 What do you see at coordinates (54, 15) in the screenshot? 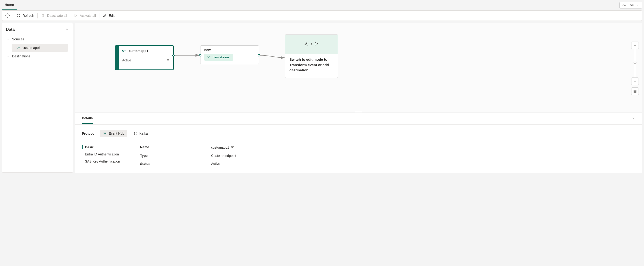
I see `deactivate-all-button: Deactivate all` at bounding box center [54, 15].